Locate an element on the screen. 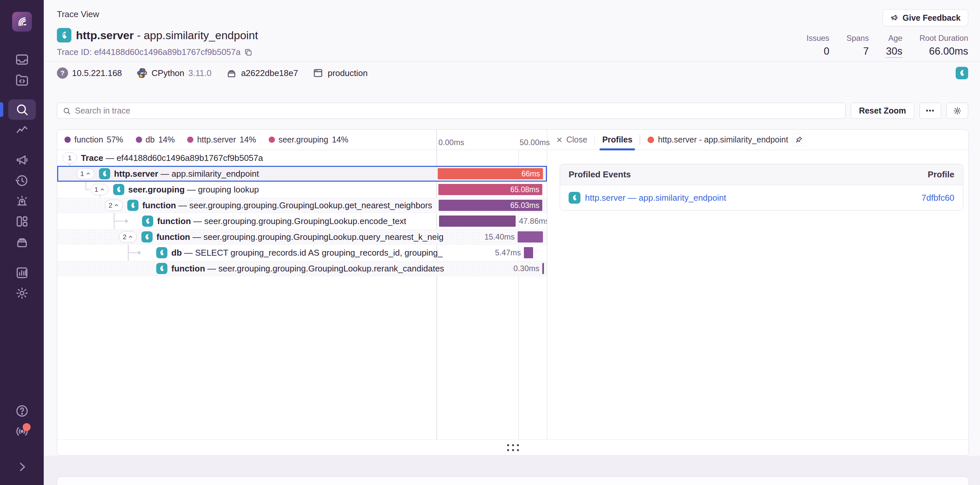 Image resolution: width=980 pixels, height=485 pixels. sidebar-item-issues is located at coordinates (22, 59).